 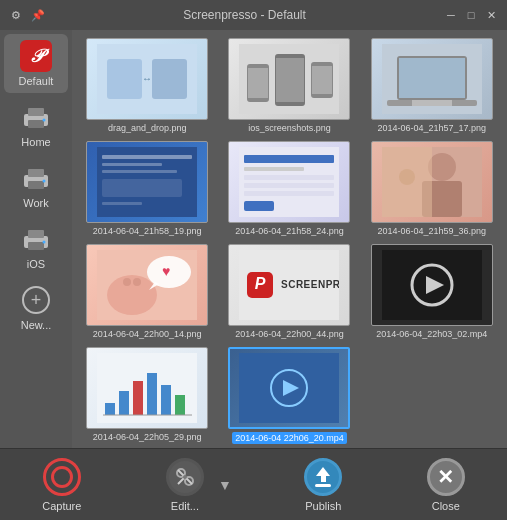 I want to click on capture-icon, so click(x=62, y=477).